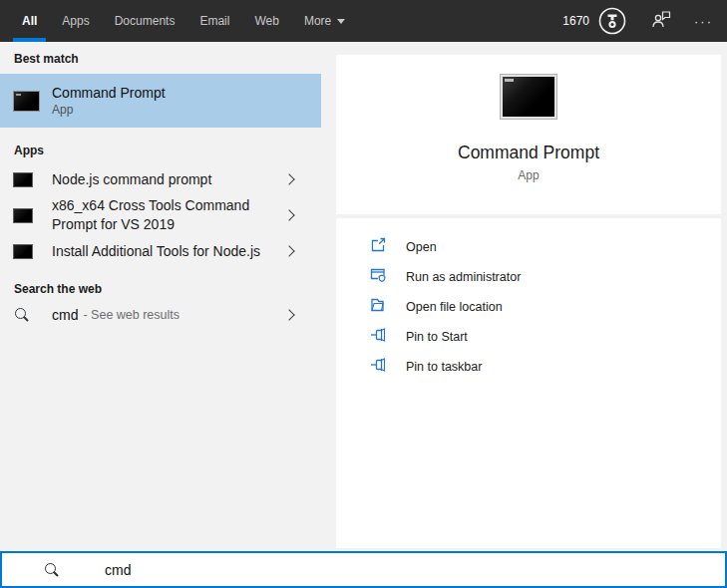 The height and width of the screenshot is (588, 727). What do you see at coordinates (26, 102) in the screenshot?
I see `command-prompt-icon` at bounding box center [26, 102].